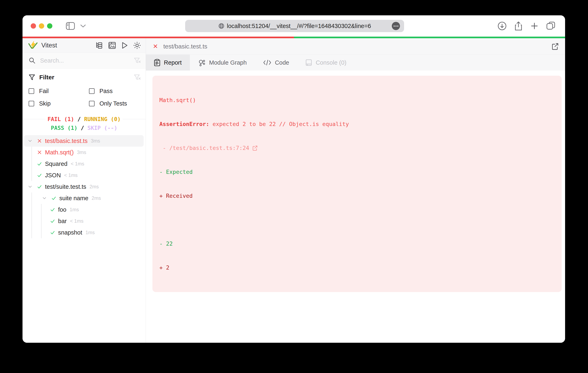 This screenshot has width=588, height=373. What do you see at coordinates (99, 45) in the screenshot?
I see `tree-view-icon` at bounding box center [99, 45].